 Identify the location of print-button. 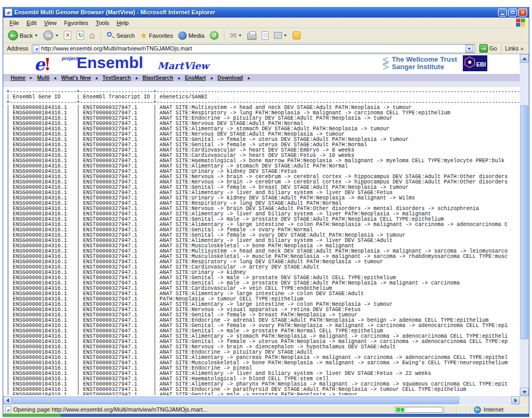
(252, 36).